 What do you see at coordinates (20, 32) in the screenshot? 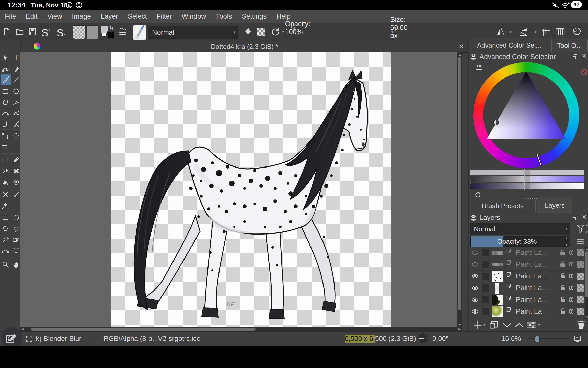
I see `open-document-button` at bounding box center [20, 32].